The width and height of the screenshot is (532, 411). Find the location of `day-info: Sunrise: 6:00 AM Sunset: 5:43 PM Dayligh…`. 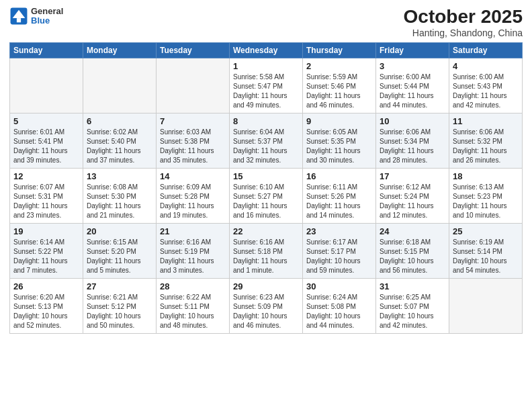

day-info: Sunrise: 6:00 AM Sunset: 5:43 PM Dayligh… is located at coordinates (486, 91).